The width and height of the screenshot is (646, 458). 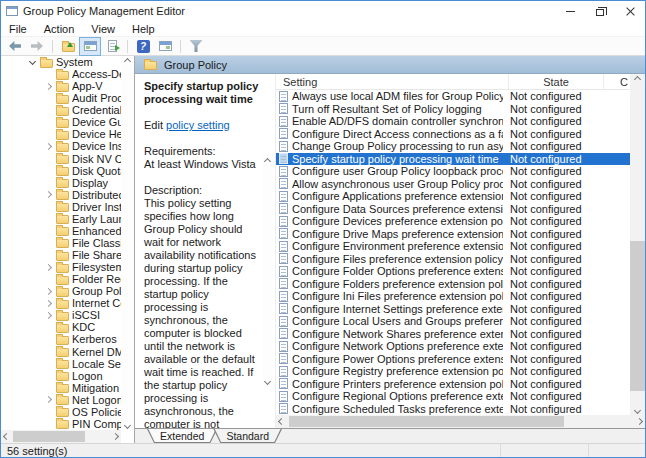 What do you see at coordinates (453, 284) in the screenshot?
I see `settings-row: Configure Folders preference extension p…` at bounding box center [453, 284].